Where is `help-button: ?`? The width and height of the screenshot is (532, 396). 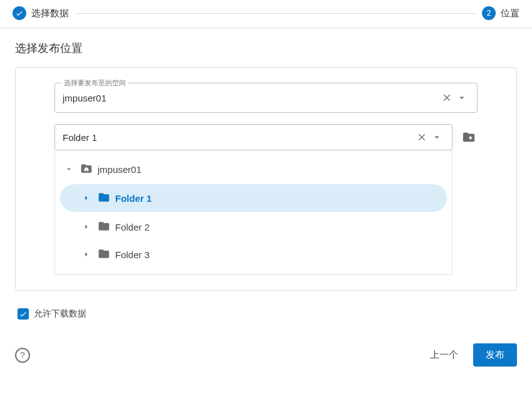 help-button: ? is located at coordinates (23, 355).